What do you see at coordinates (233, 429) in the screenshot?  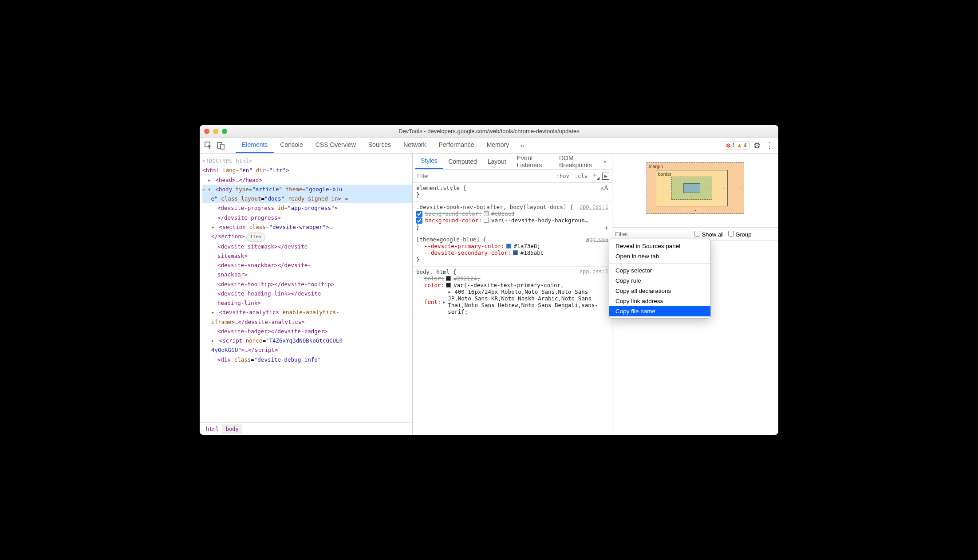 I see `breadcrumb-body: body` at bounding box center [233, 429].